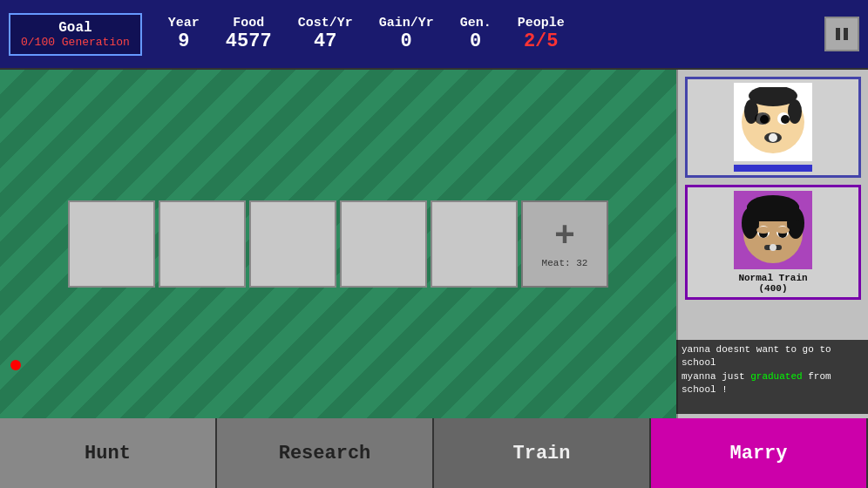 The image size is (868, 488). What do you see at coordinates (434, 453) in the screenshot?
I see `bottom-bar: Hunt Research Train Marry` at bounding box center [434, 453].